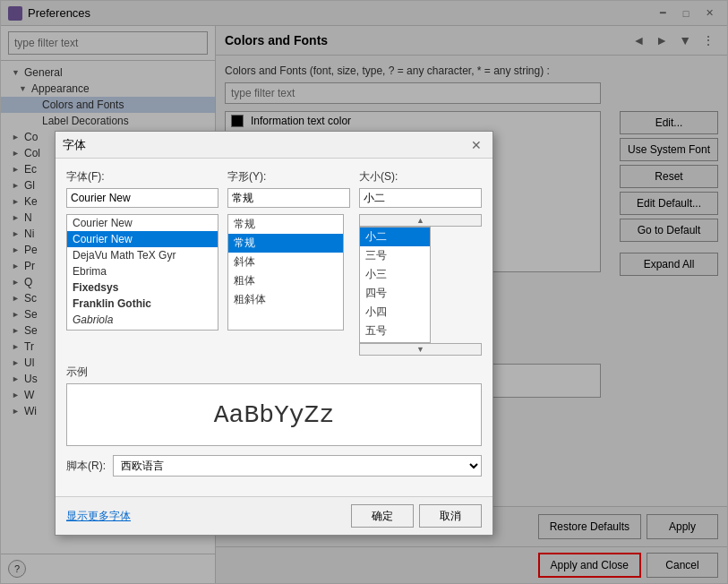  I want to click on dialog-title-bar: 字体 ✕, so click(274, 145).